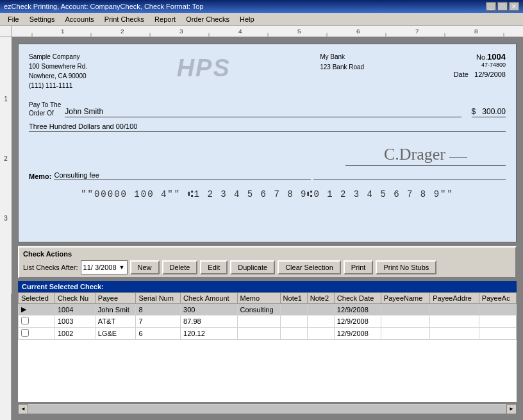 The height and width of the screenshot is (420, 523). What do you see at coordinates (267, 71) in the screenshot?
I see `check-top-row: Sample Company 100 Somewhere Rd. Nowhere…` at bounding box center [267, 71].